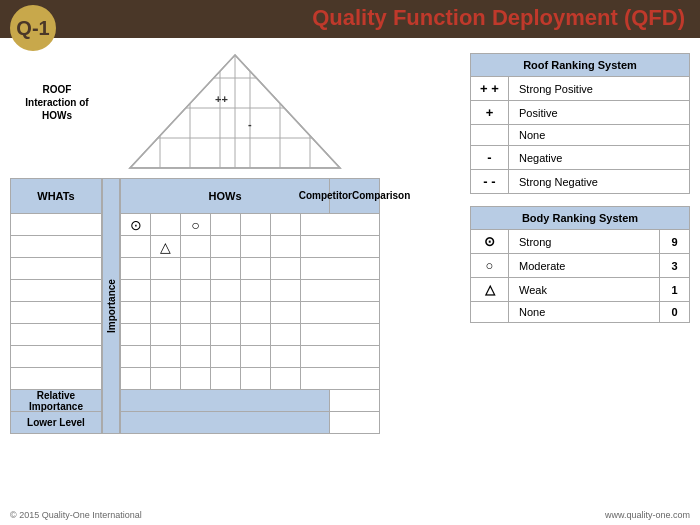 This screenshot has width=700, height=525. I want to click on website: www.quality-one.com, so click(648, 515).